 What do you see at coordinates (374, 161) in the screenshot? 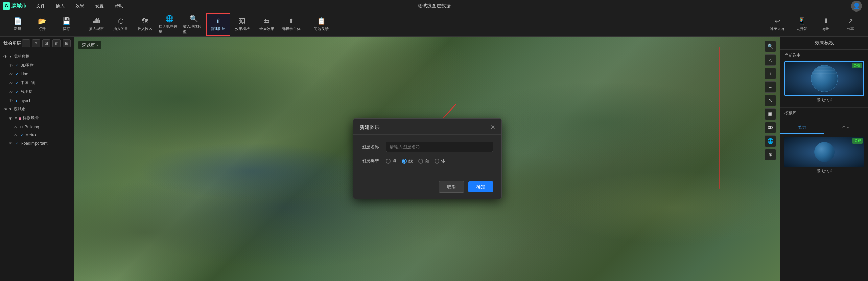
I see `type-label: 图层类型` at bounding box center [374, 161].